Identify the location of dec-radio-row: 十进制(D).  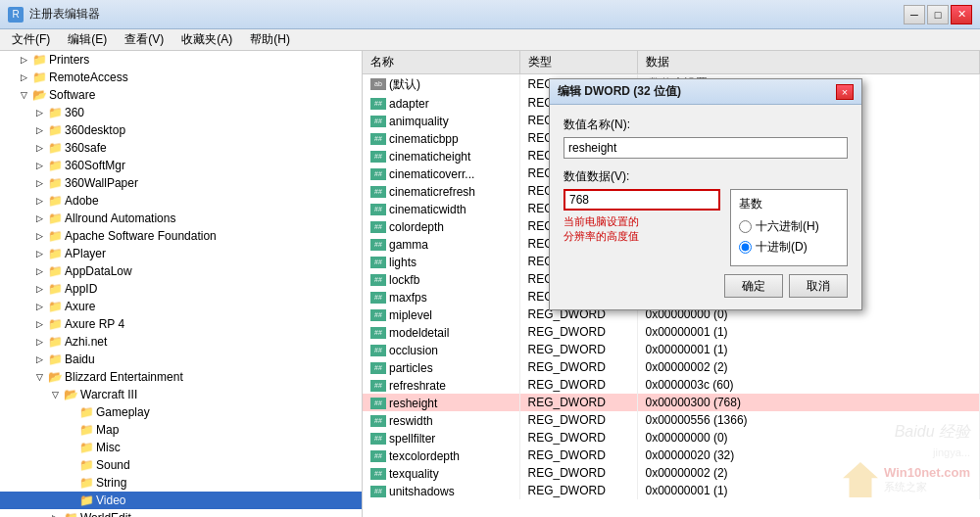
(789, 247).